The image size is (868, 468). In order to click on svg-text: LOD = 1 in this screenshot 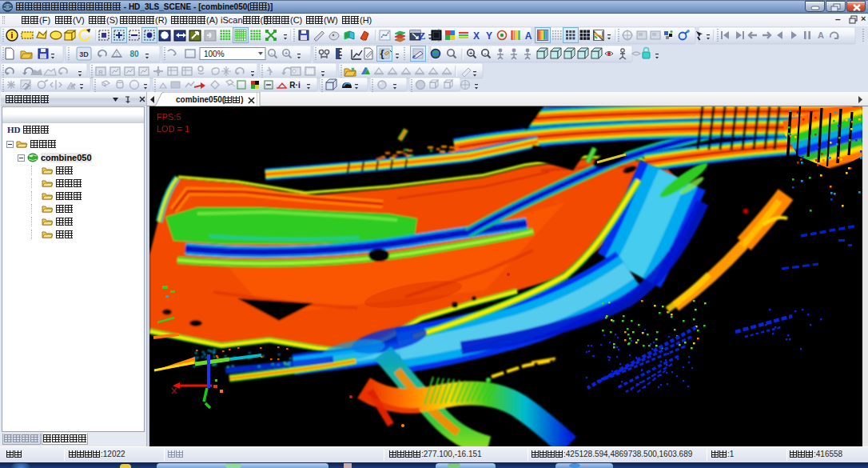, I will do `click(173, 129)`.